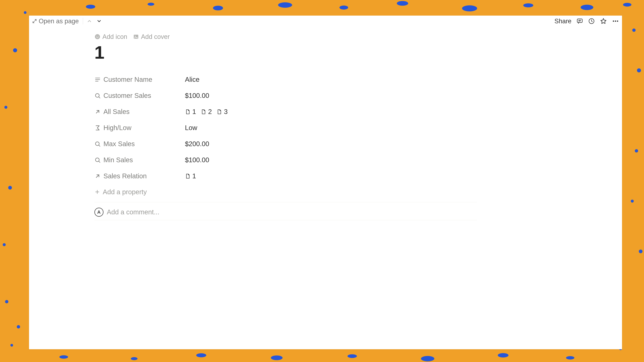  Describe the element at coordinates (194, 112) in the screenshot. I see `page-chip-label: 1` at that location.